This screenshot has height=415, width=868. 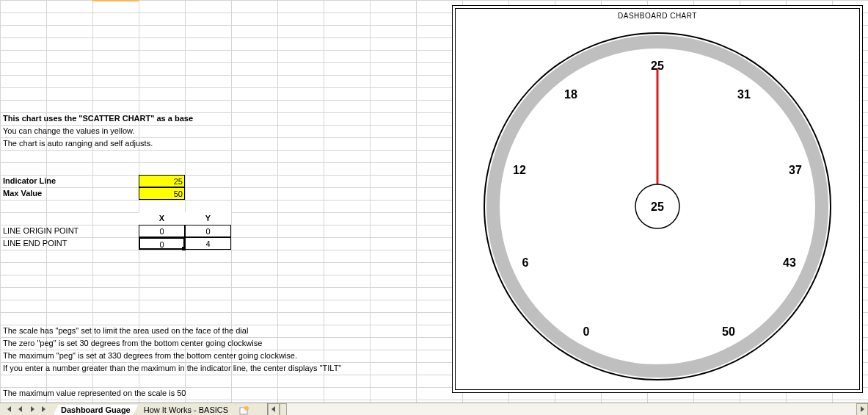 What do you see at coordinates (153, 410) in the screenshot?
I see `sheet-tabs: Dashboard Guage How It Works - BASICS` at bounding box center [153, 410].